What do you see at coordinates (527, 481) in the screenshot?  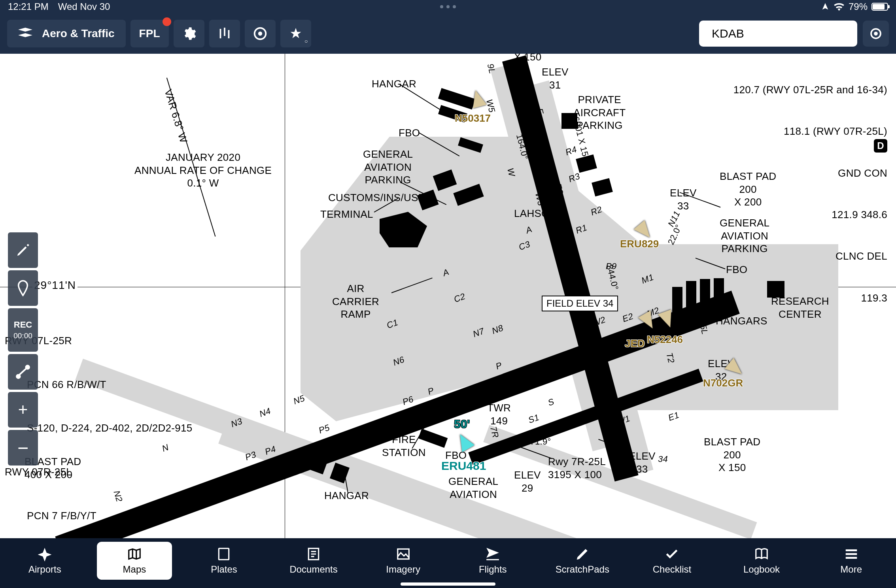 I see `lbl-elev29: ELEV 29` at bounding box center [527, 481].